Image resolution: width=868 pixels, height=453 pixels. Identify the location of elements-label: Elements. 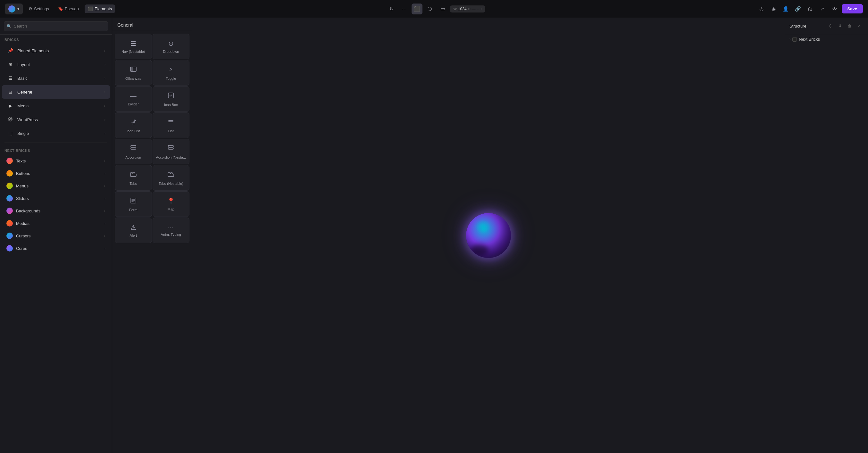
(103, 9).